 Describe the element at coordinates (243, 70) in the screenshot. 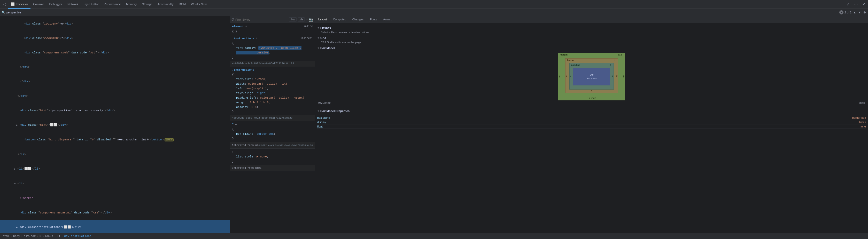

I see `style-selector: .instructions` at that location.